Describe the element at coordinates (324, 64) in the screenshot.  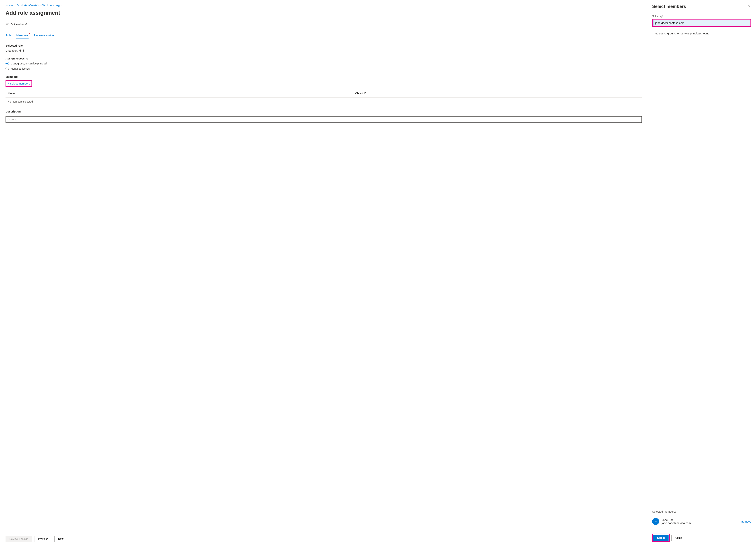
I see `radio-user-group-principal: User, group, or service principal` at that location.